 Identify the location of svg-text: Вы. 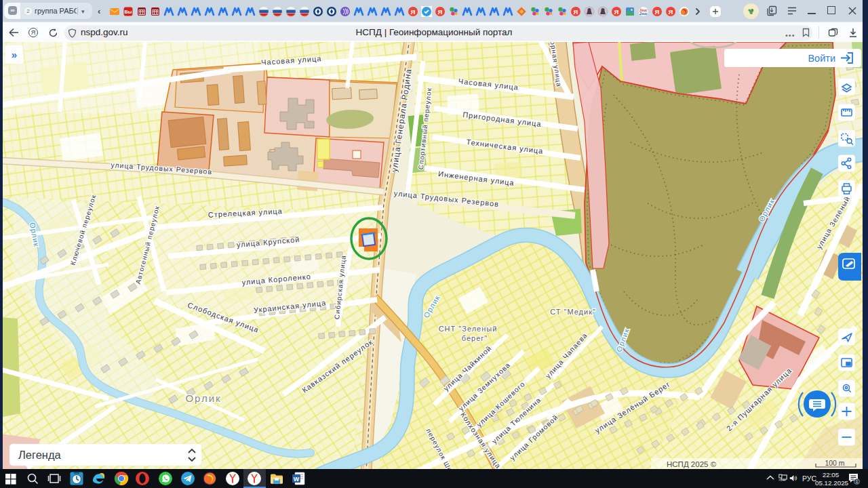
(127, 12).